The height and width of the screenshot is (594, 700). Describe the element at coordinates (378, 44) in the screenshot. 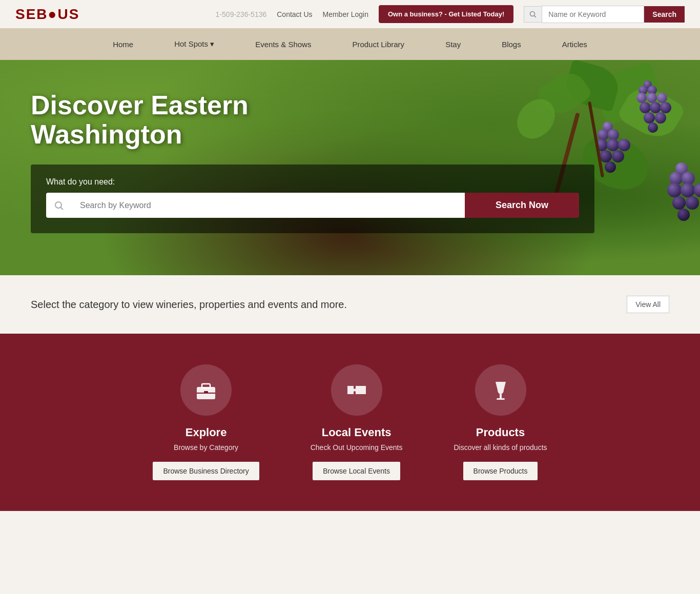

I see `nav-item-product-library: Product Library` at that location.